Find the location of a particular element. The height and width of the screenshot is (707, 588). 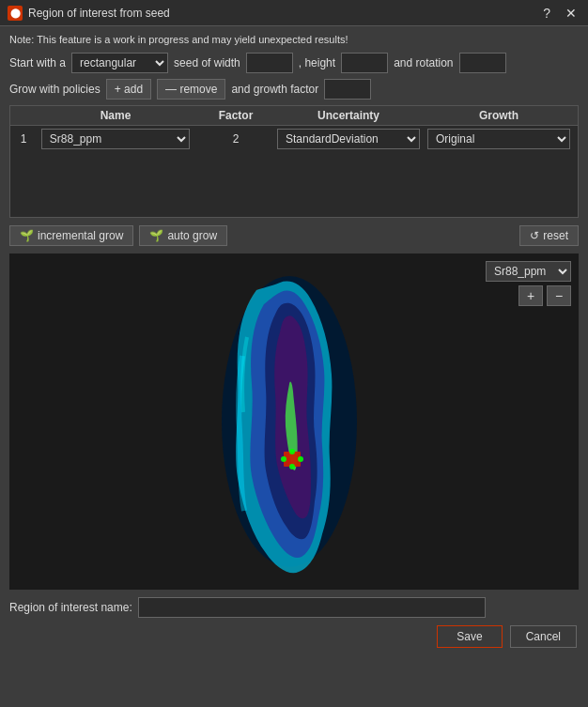

grow-policies-label: Grow with policies is located at coordinates (54, 89).